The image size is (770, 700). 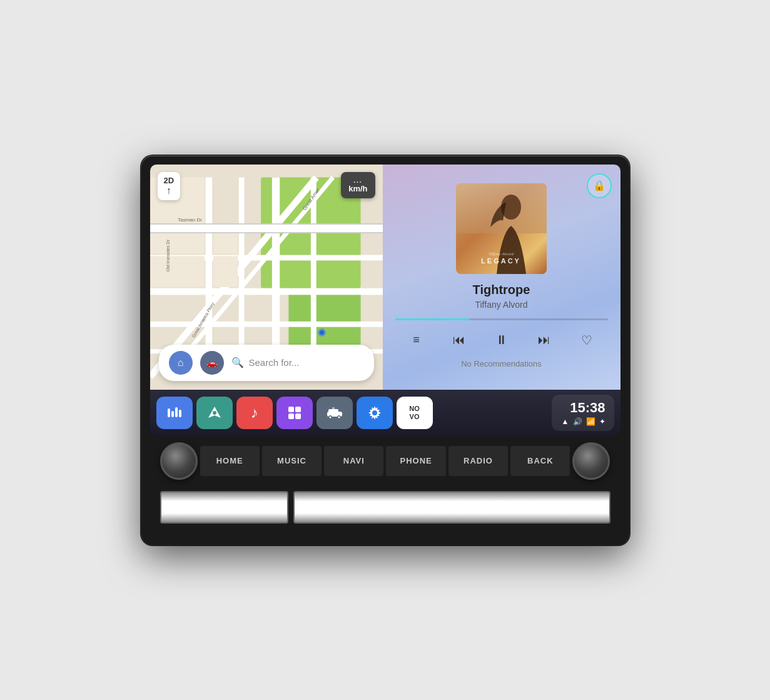 What do you see at coordinates (459, 340) in the screenshot?
I see `previous-button: ⏮` at bounding box center [459, 340].